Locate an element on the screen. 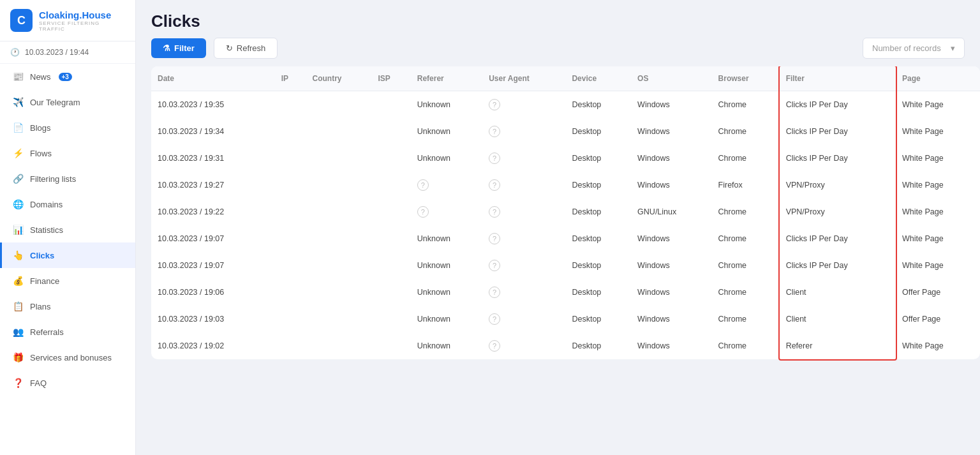  cell-0: 10.03.2023 / 19:06 is located at coordinates (213, 292).